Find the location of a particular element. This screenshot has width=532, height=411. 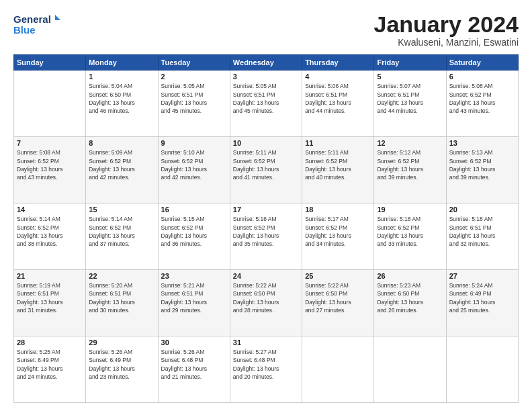

day-cell: 17Sunrise: 5:16 AM Sunset: 6:52 PM Dayli… is located at coordinates (266, 236).